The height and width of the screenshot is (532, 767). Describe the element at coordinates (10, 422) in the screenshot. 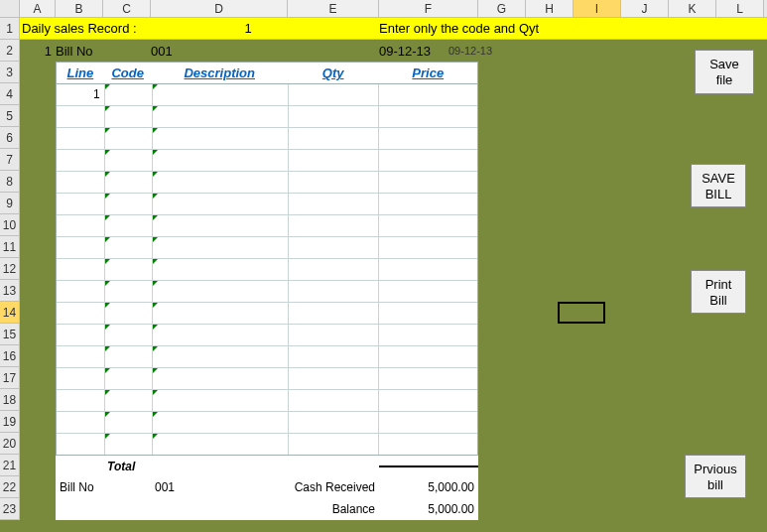

I see `row-header-19: 19` at that location.